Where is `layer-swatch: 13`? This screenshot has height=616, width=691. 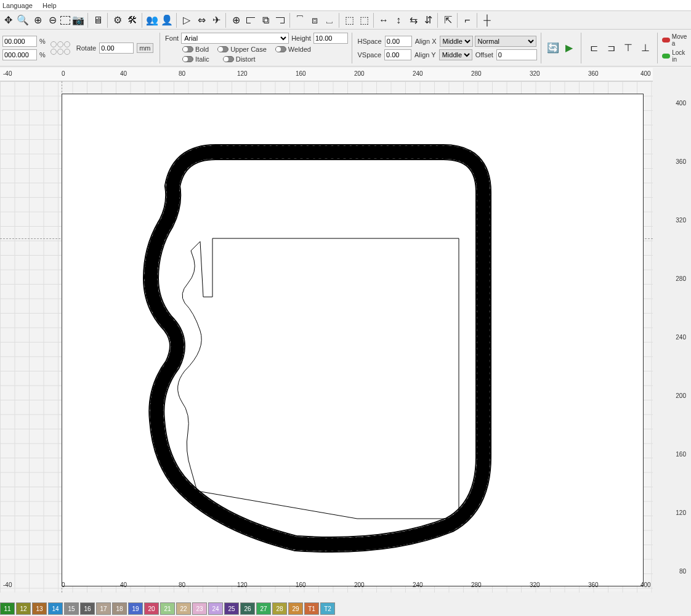
layer-swatch: 13 is located at coordinates (39, 609).